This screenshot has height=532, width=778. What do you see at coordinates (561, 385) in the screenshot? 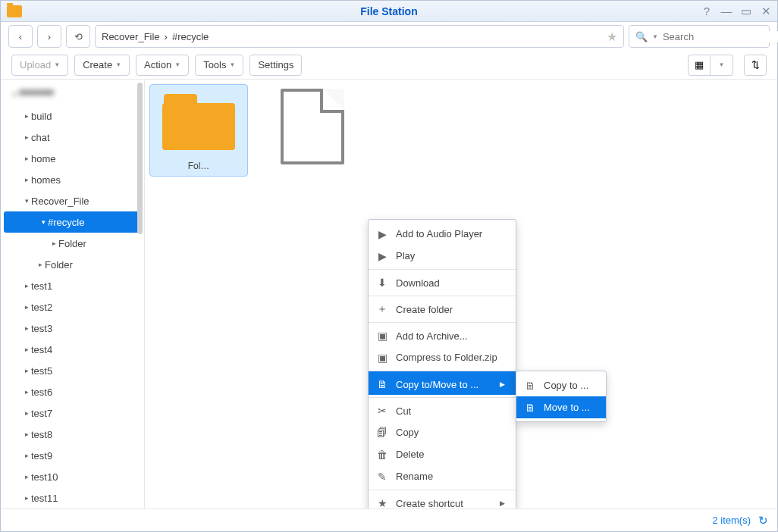
I see `submenu-copy-to: 🗎Copy to ...` at bounding box center [561, 385].